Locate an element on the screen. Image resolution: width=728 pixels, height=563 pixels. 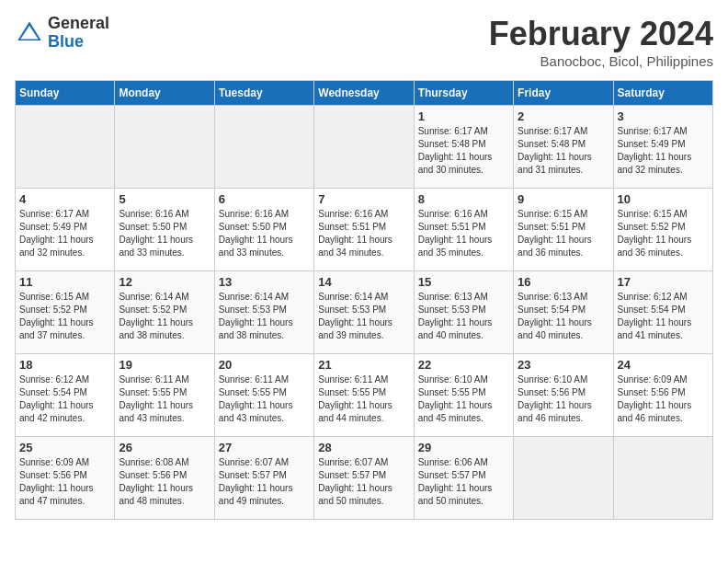
calendar-cell: 1Sunrise: 6:17 AM Sunset: 5:48 PM Daylig… is located at coordinates (463, 147).